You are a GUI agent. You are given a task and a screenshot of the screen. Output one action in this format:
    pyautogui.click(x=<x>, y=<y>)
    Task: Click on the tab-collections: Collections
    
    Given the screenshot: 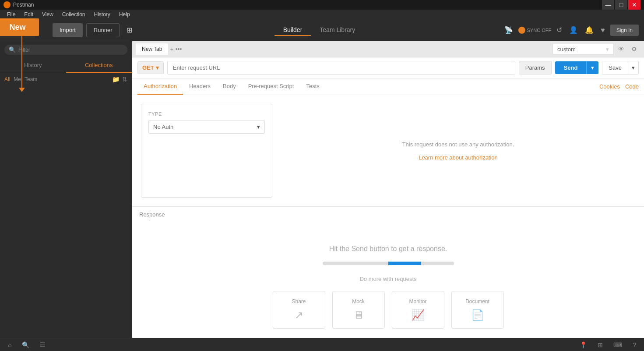 What is the action you would take?
    pyautogui.click(x=99, y=66)
    